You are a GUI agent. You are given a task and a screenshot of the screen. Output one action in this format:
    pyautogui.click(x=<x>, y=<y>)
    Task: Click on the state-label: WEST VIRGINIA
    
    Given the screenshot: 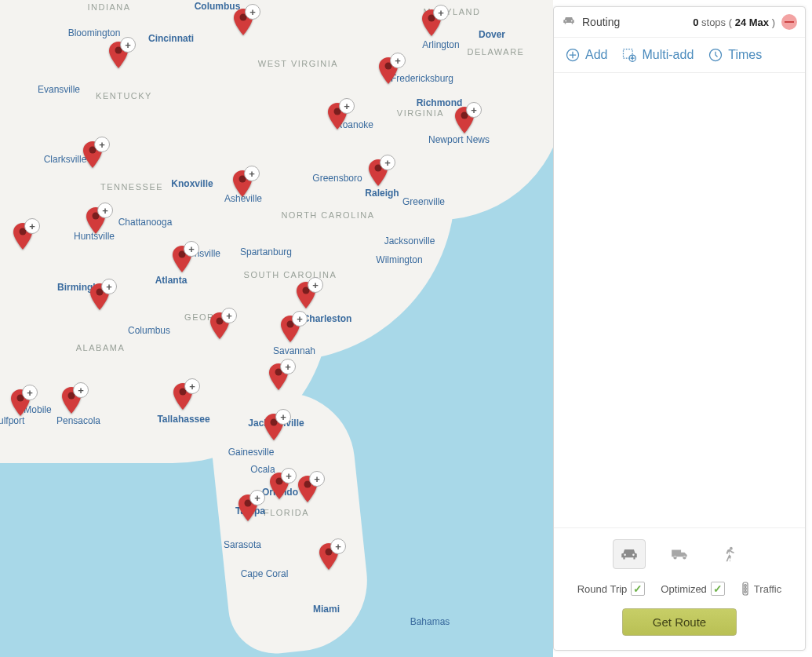 What is the action you would take?
    pyautogui.click(x=298, y=64)
    